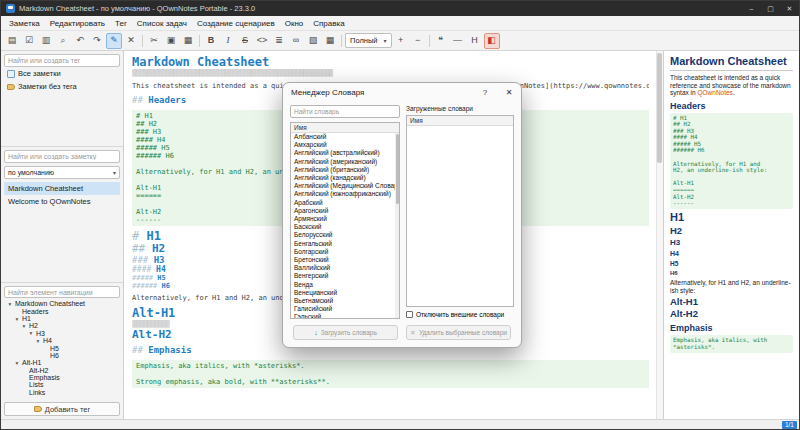 The height and width of the screenshot is (430, 800). I want to click on dialog-help-button: ?, so click(485, 92).